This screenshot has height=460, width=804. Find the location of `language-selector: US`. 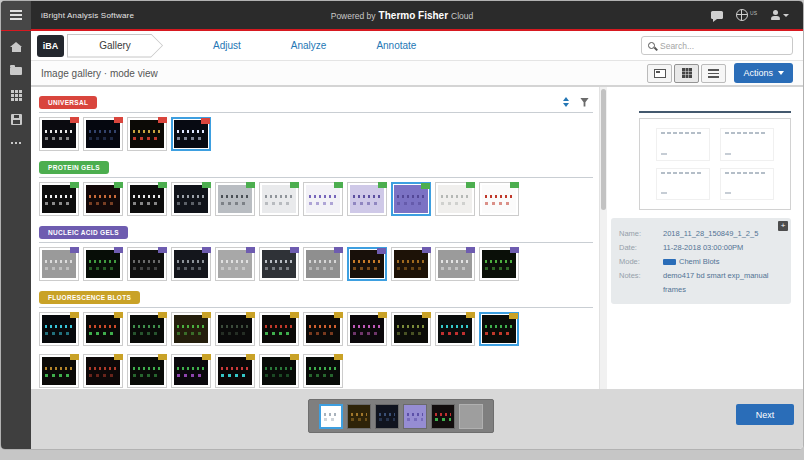

language-selector: US is located at coordinates (746, 15).